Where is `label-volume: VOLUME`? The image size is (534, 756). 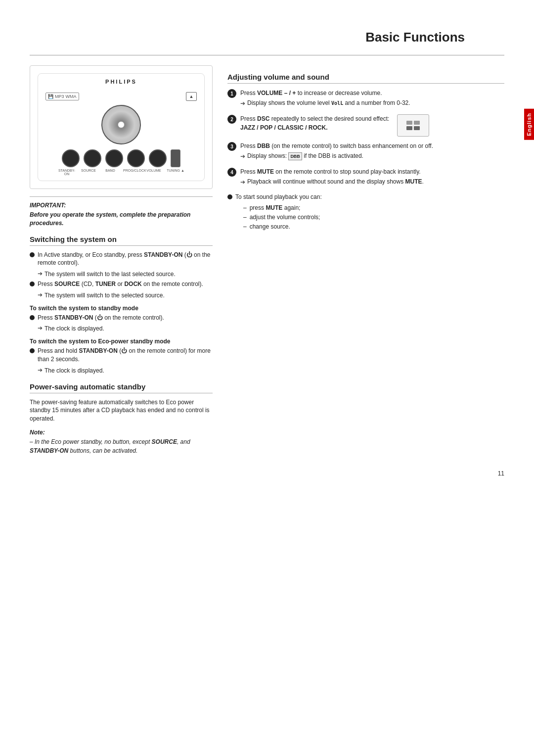 label-volume: VOLUME is located at coordinates (154, 172).